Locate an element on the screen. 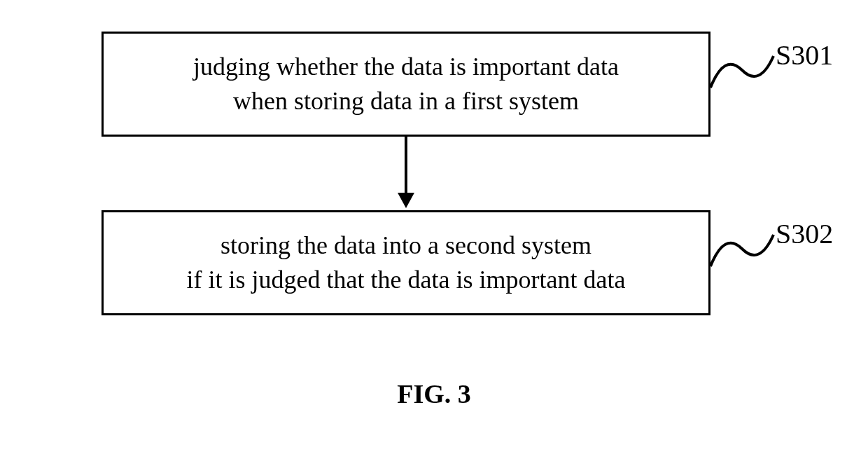  step-s301-line2: when storing data in a first system is located at coordinates (406, 101).